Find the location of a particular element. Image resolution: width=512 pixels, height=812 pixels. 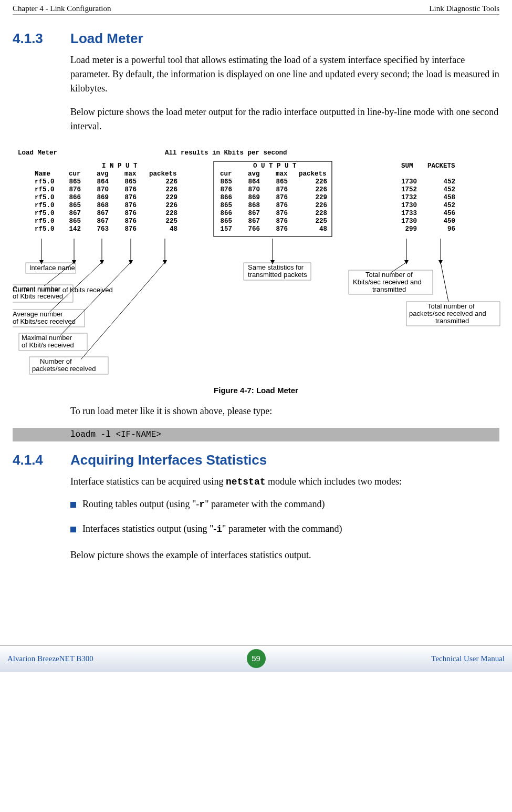

lm-col-avg: avg is located at coordinates (103, 174).